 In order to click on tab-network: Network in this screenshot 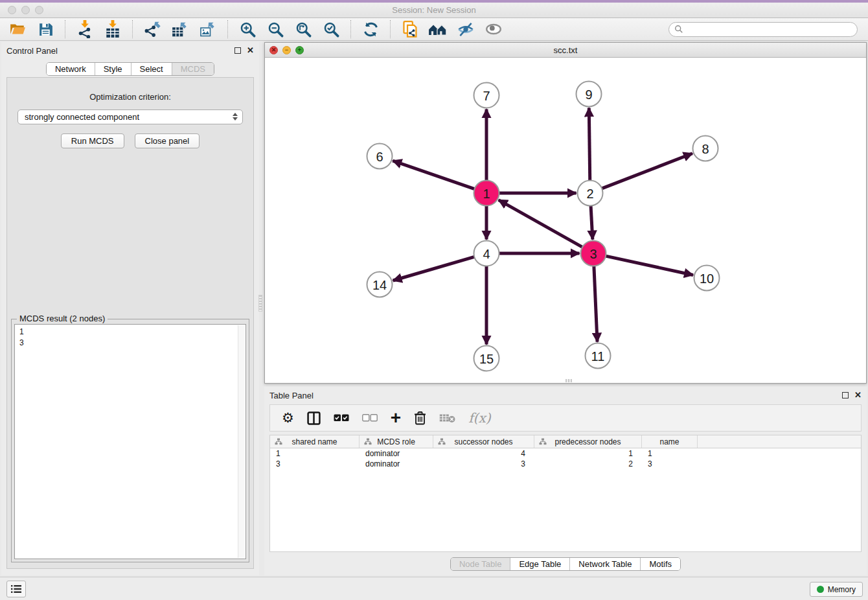, I will do `click(71, 69)`.